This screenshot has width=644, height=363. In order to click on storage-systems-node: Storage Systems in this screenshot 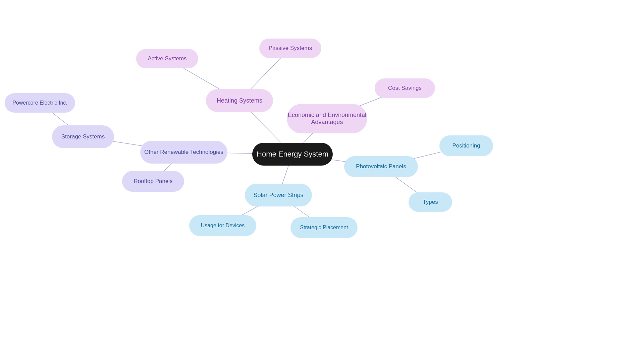, I will do `click(83, 137)`.